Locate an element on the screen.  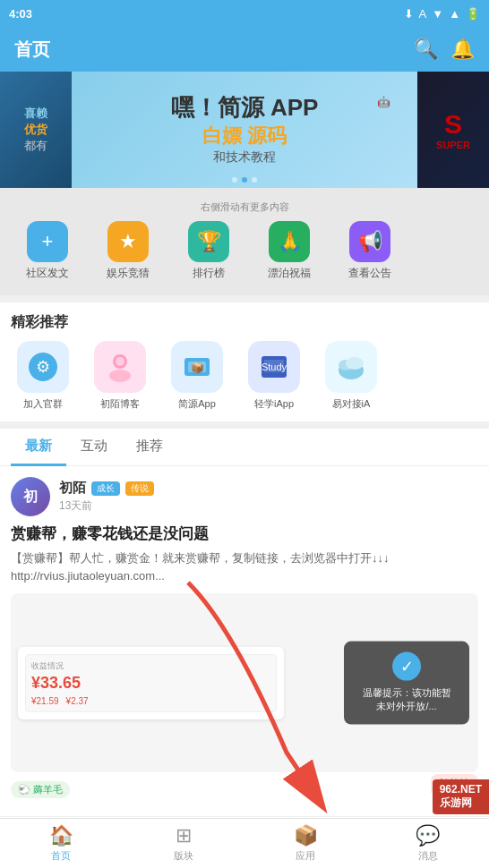
page-title: 首页 is located at coordinates (32, 50).